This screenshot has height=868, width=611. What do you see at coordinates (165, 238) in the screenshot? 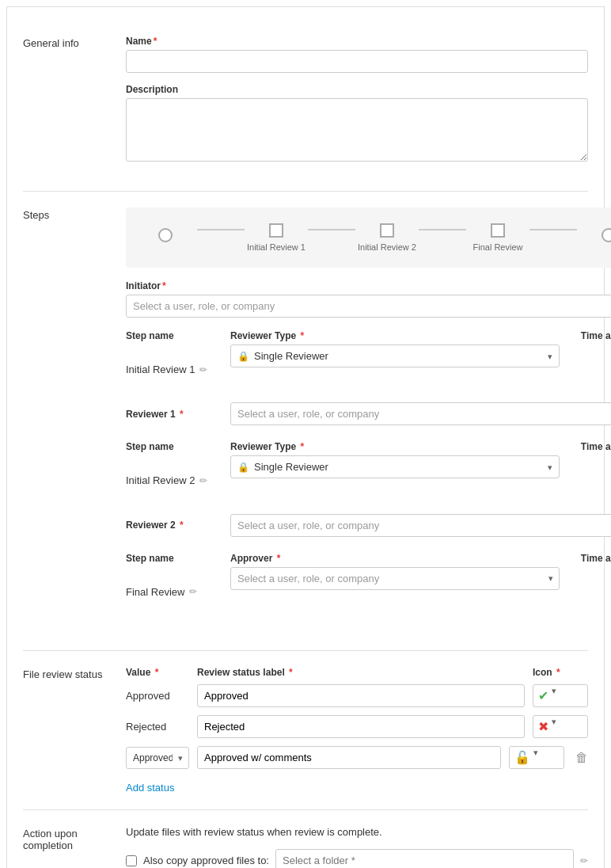
I see `step-start-node` at bounding box center [165, 238].